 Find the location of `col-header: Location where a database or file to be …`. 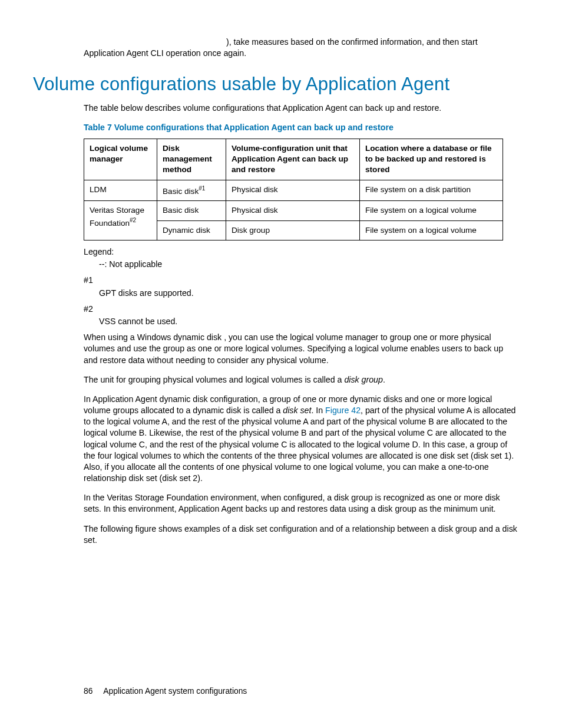

col-header: Location where a database or file to be … is located at coordinates (431, 159).